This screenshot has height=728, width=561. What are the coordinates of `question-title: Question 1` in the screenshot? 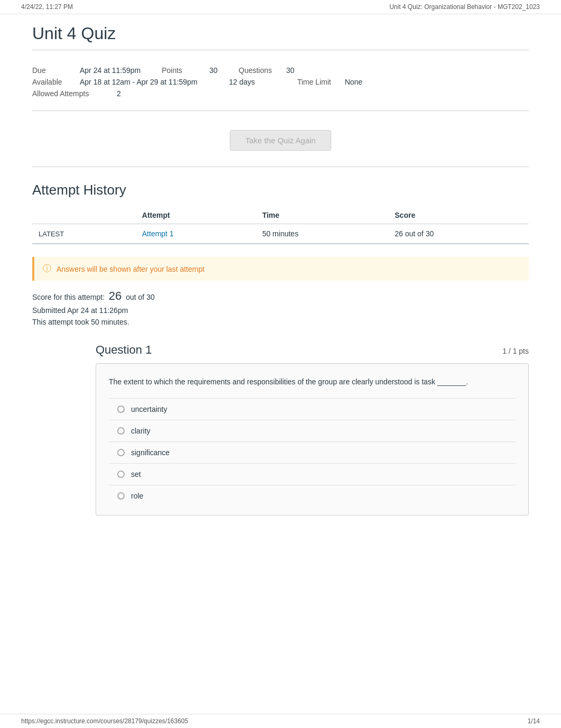 It's located at (124, 350).